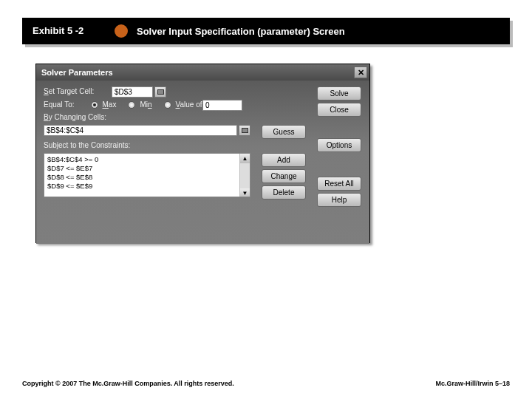 Image resolution: width=532 pixels, height=399 pixels. What do you see at coordinates (473, 383) in the screenshot?
I see `page-number: Mc.Graw-Hill/Irwin 5–18` at bounding box center [473, 383].